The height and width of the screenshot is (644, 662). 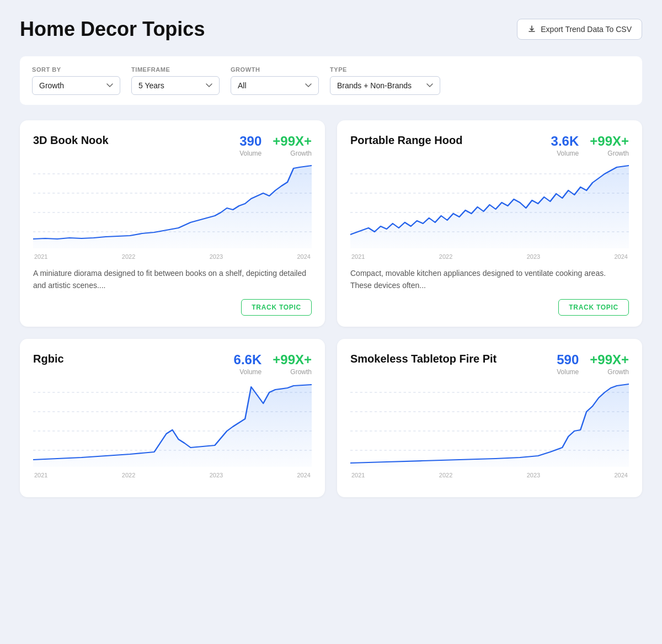 I want to click on timeframe-label: TIMEFRAME, so click(x=175, y=70).